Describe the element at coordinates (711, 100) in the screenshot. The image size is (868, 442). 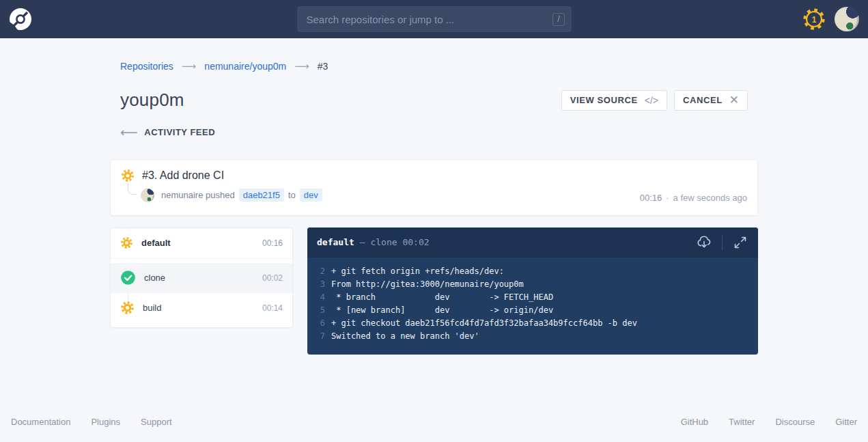
I see `cancel-button: CANCEL ✕` at that location.